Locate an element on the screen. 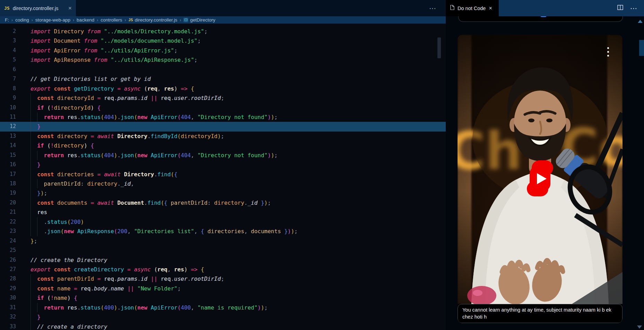  code-line: 4import ApiError from "../utils/ApiError… is located at coordinates (223, 51).